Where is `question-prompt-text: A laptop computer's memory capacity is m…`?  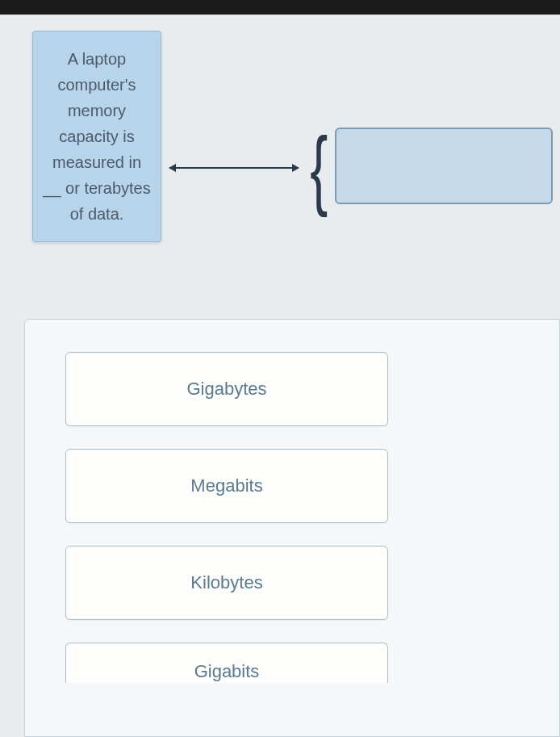 question-prompt-text: A laptop computer's memory capacity is m… is located at coordinates (97, 136).